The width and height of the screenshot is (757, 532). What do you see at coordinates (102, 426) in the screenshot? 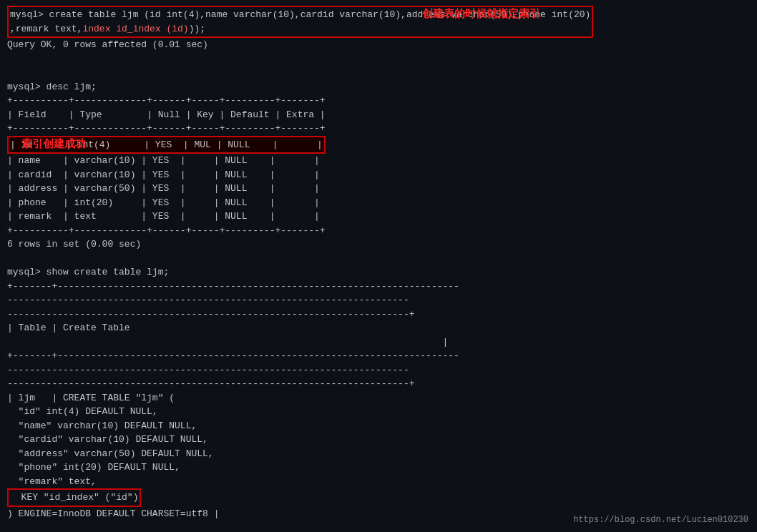
I see `create-output-line3: "name" varchar(10) DEFAULT NULL,` at bounding box center [102, 426].